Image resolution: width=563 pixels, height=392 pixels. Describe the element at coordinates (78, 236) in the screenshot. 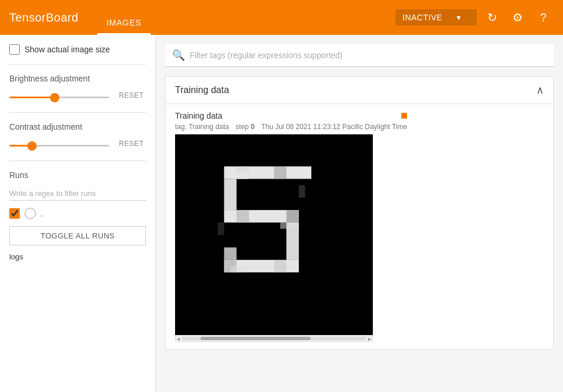

I see `toggle-all-runs-button: TOGGLE ALL RUNS` at that location.